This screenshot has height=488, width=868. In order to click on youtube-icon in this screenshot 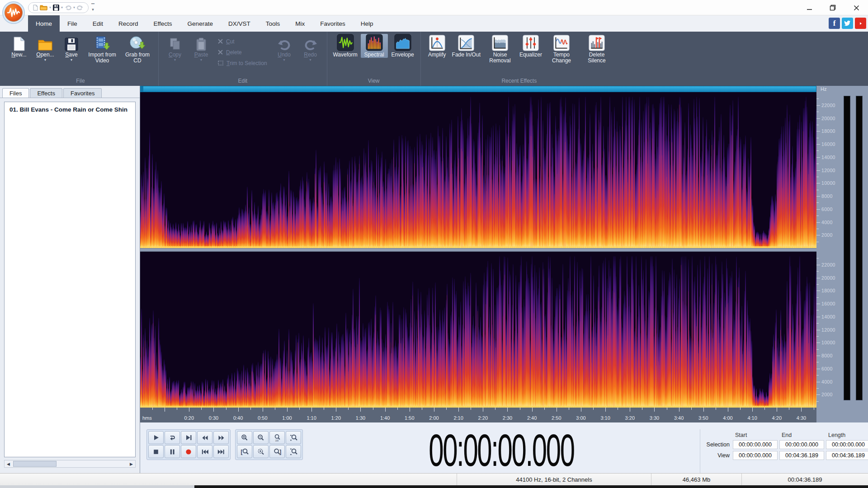, I will do `click(861, 23)`.